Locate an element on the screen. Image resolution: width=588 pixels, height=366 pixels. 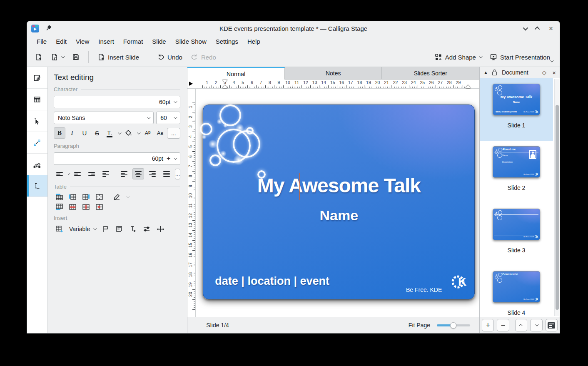
insert-text-button is located at coordinates (133, 229).